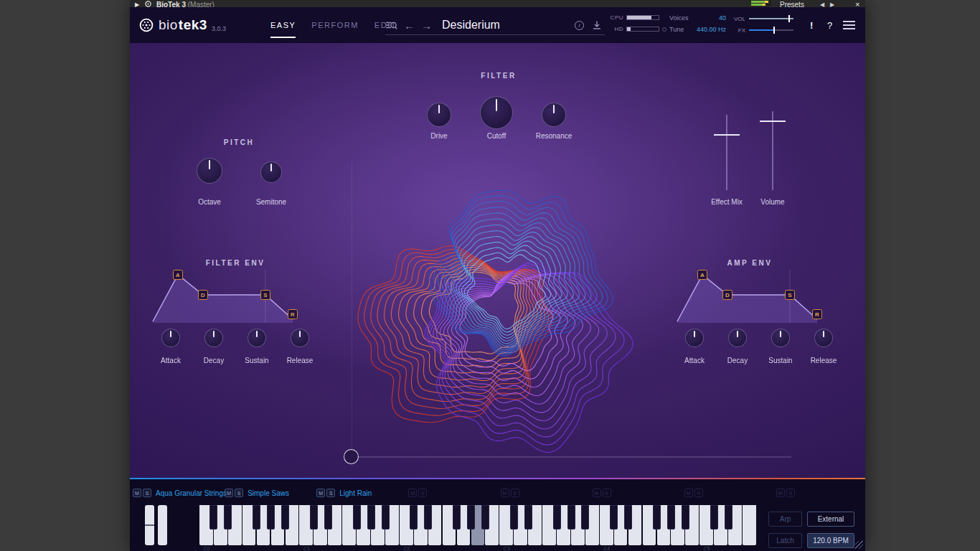 This screenshot has width=980, height=551. Describe the element at coordinates (771, 30) in the screenshot. I see `fx-slider` at that location.